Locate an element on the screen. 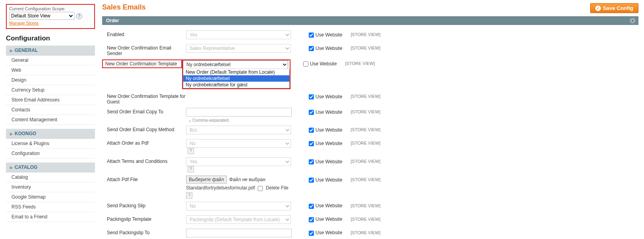  save-config-button: ✓Save Config is located at coordinates (614, 8).